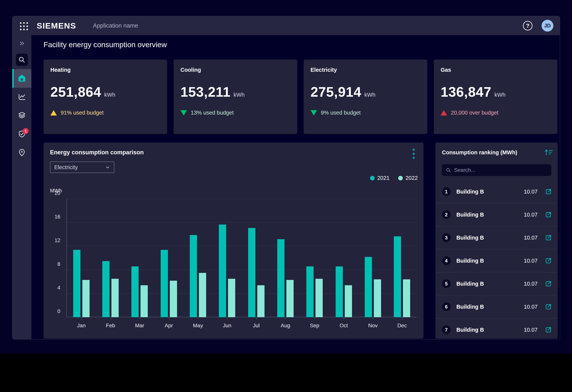  I want to click on y-axis-tick: 20, so click(58, 193).